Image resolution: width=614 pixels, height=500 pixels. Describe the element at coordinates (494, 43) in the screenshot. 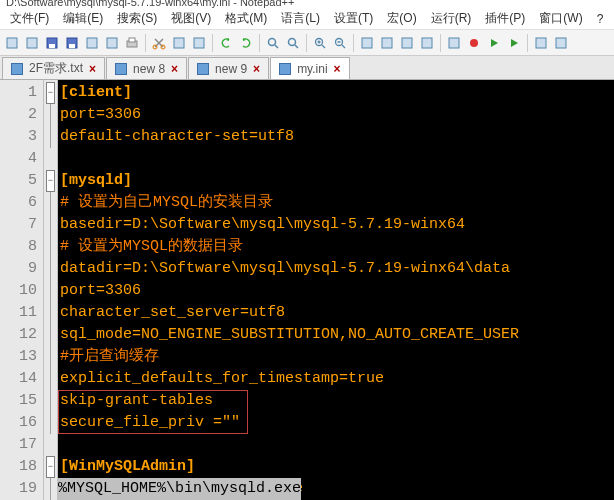

I see `macro-play-button` at that location.